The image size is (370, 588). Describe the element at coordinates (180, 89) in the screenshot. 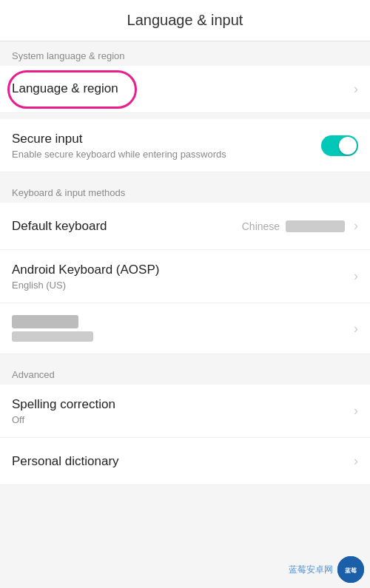

I see `language-region-title: Language & region` at that location.